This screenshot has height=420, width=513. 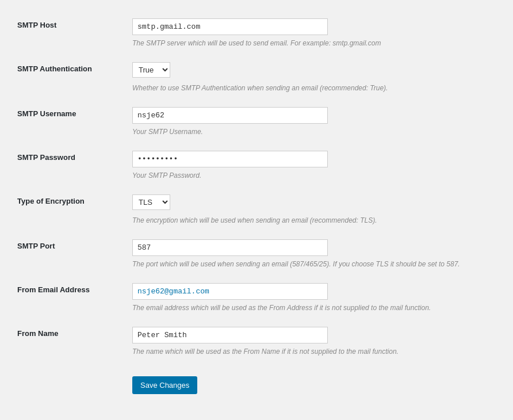 I want to click on from-name-row: From Name The name which will be used as…, so click(x=256, y=342).